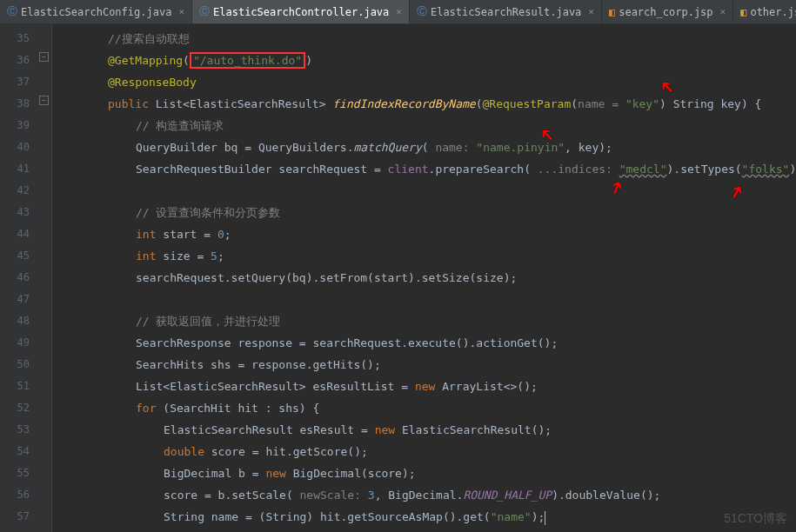 This screenshot has width=796, height=532. Describe the element at coordinates (301, 12) in the screenshot. I see `tab-controller: ⒸElasticSearchController.java×` at that location.